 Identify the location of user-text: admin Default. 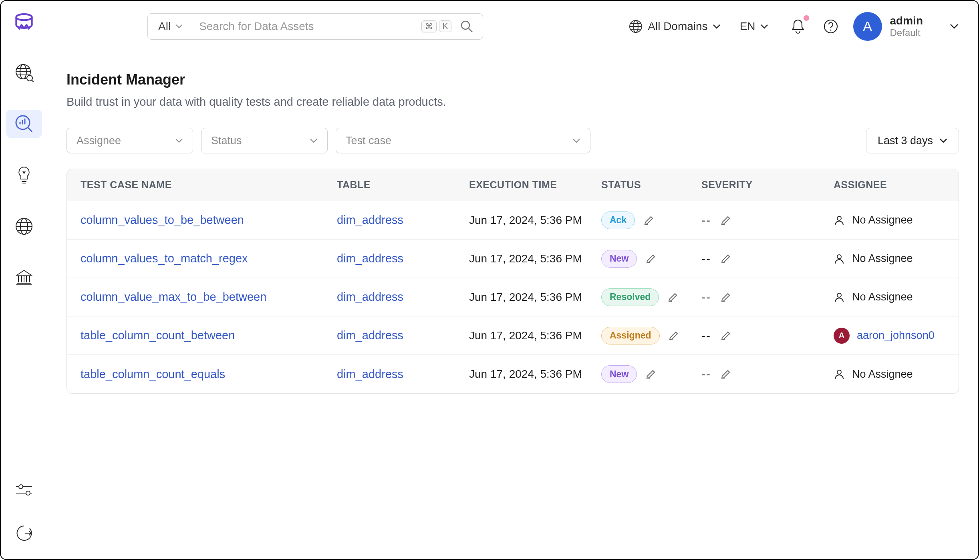
(906, 26).